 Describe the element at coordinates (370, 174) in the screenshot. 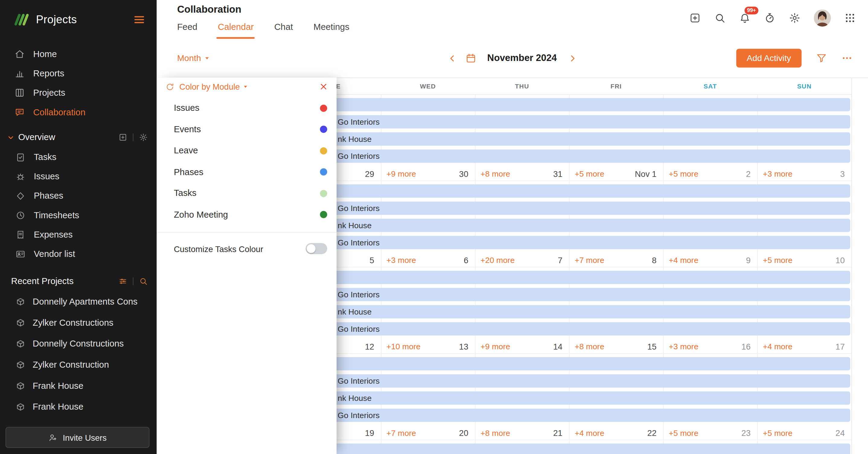

I see `day-number: 29` at that location.